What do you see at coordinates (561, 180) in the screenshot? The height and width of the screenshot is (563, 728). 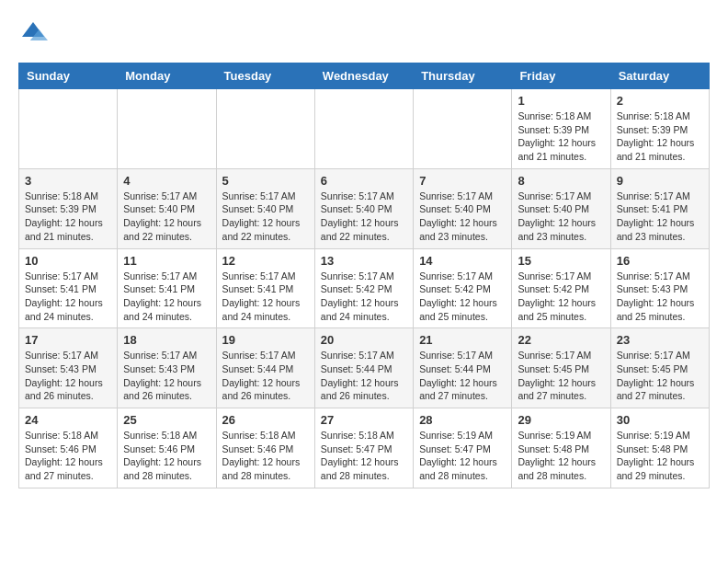 I see `day-number: 8` at bounding box center [561, 180].